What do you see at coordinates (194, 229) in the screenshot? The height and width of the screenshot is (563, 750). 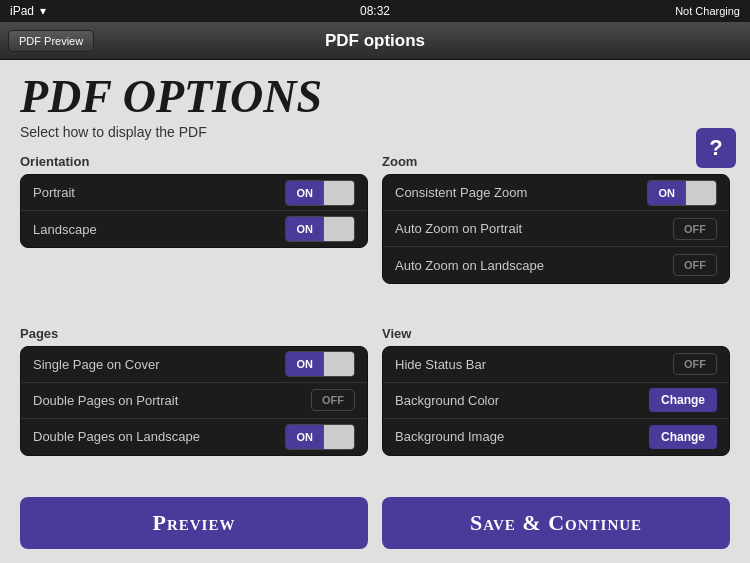 I see `landscape-row: Landscape ON` at bounding box center [194, 229].